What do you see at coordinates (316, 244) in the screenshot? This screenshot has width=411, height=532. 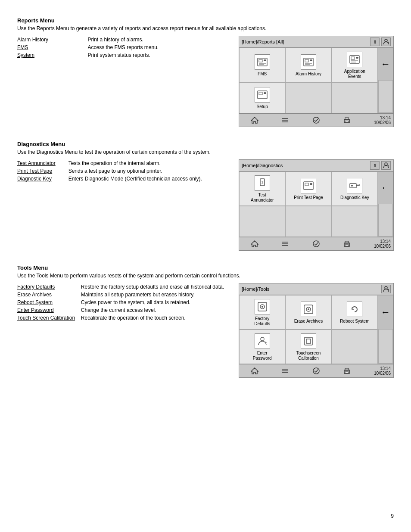 I see `diag-footer-check-button` at bounding box center [316, 244].